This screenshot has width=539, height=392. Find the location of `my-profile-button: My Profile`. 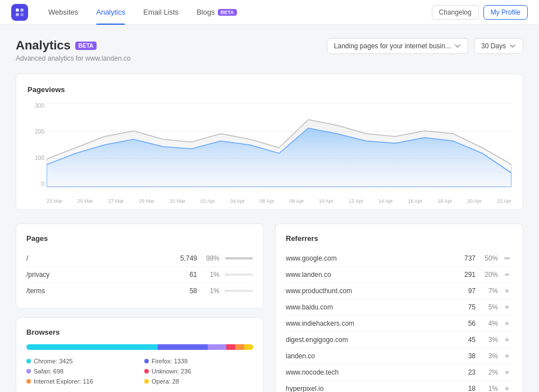

my-profile-button: My Profile is located at coordinates (505, 12).